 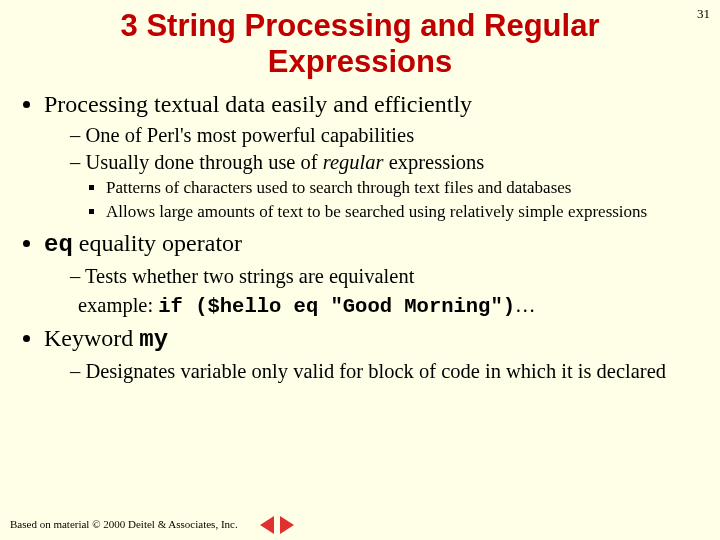 What do you see at coordinates (287, 525) in the screenshot?
I see `arrow-right-icon` at bounding box center [287, 525].